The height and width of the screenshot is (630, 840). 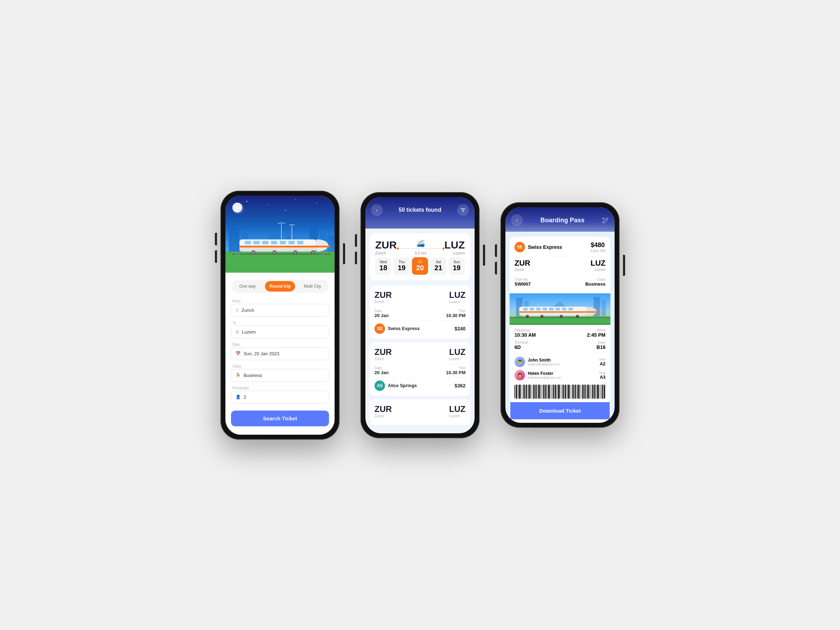 I want to click on dest-name: Luzern, so click(x=455, y=253).